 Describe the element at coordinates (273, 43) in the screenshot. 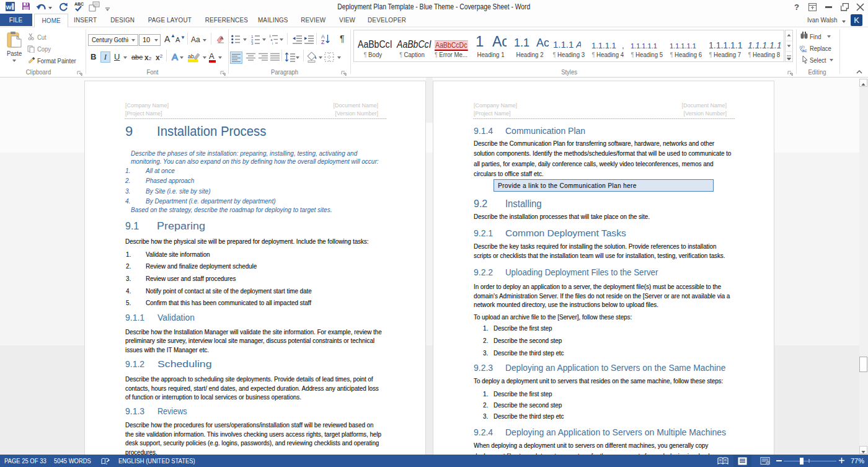

I see `svg-text: i` at that location.